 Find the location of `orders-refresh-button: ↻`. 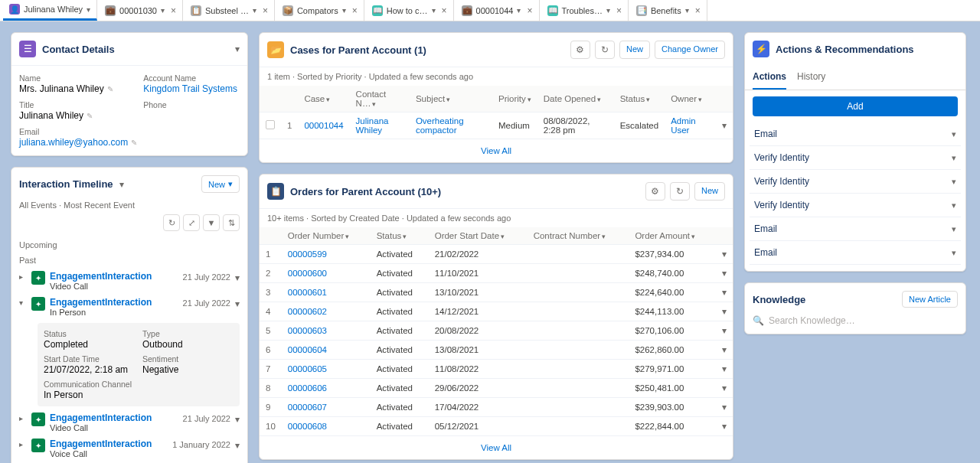

orders-refresh-button: ↻ is located at coordinates (680, 191).